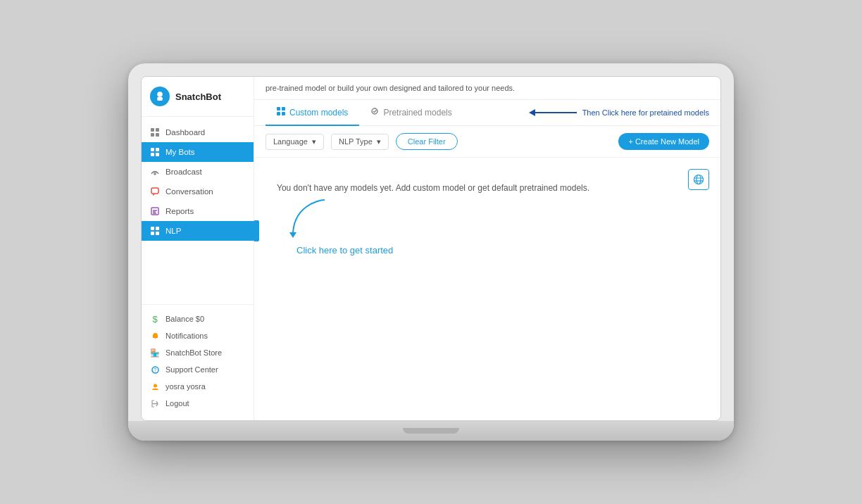 Image resolution: width=862 pixels, height=504 pixels. I want to click on support-icon: ?, so click(155, 370).